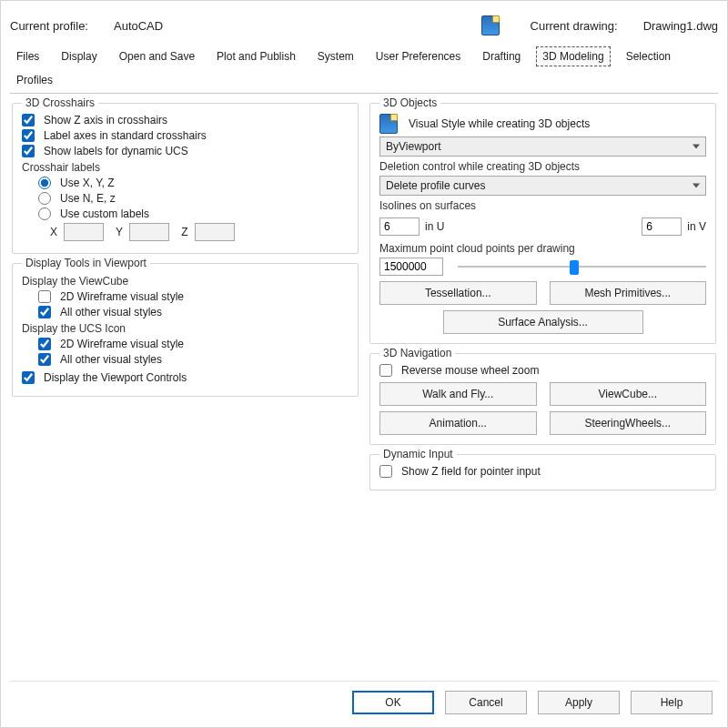  Describe the element at coordinates (459, 423) in the screenshot. I see `btn-animation: Animation...` at that location.